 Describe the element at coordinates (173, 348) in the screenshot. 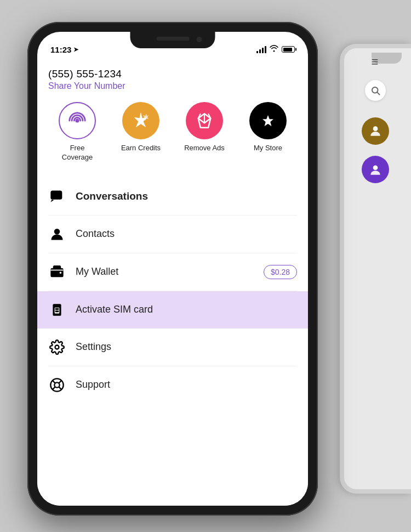

I see `menu-item-settings: Settings` at that location.